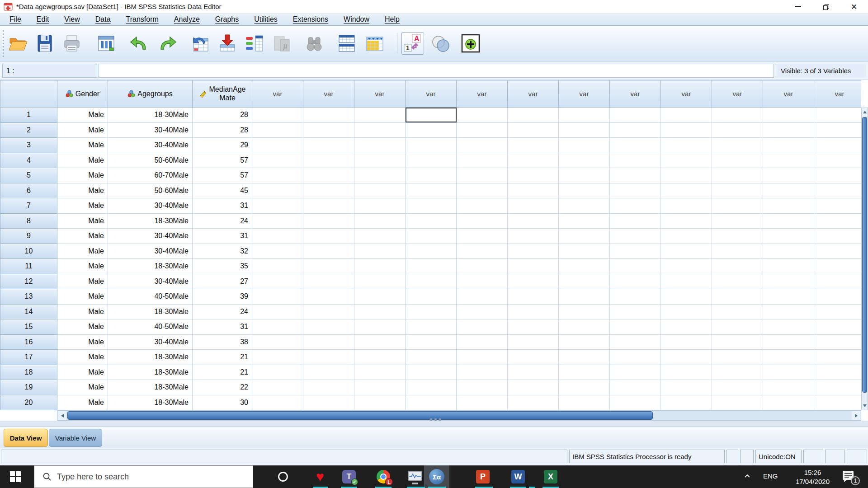  I want to click on cell-medianagemate: 28, so click(222, 130).